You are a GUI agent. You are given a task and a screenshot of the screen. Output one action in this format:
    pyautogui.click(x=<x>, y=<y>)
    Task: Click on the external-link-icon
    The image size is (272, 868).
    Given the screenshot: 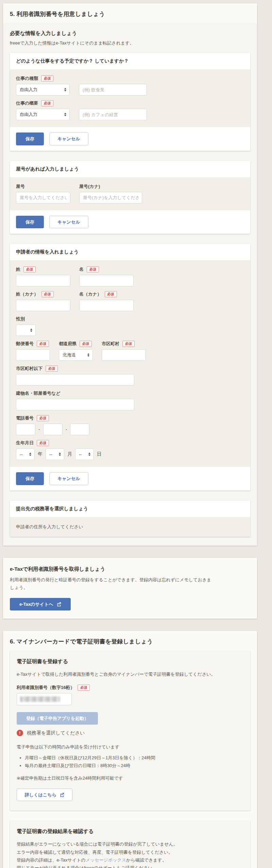 What is the action you would take?
    pyautogui.click(x=62, y=795)
    